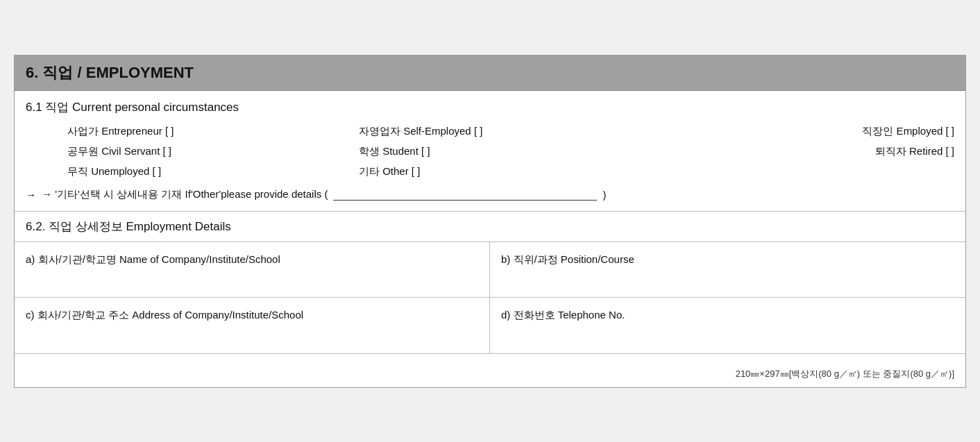  Describe the element at coordinates (213, 172) in the screenshot. I see `unemployed-item: 무직 Unemployed [ ]` at that location.